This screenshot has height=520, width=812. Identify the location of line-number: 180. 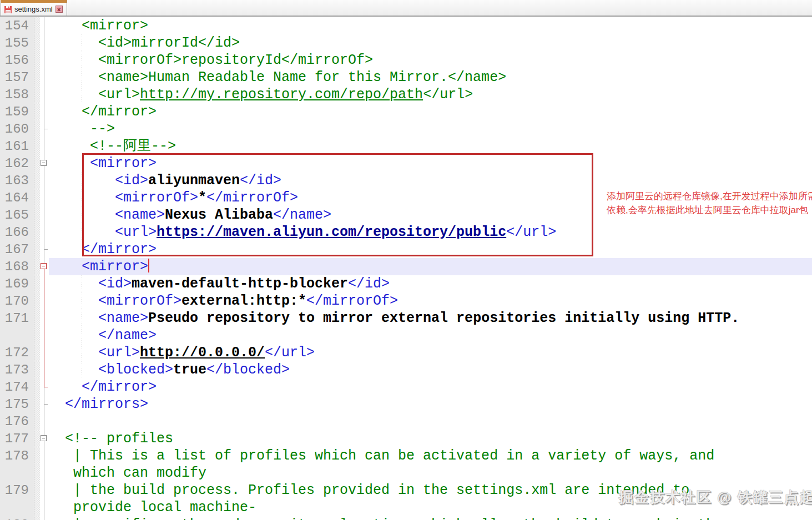
(17, 518).